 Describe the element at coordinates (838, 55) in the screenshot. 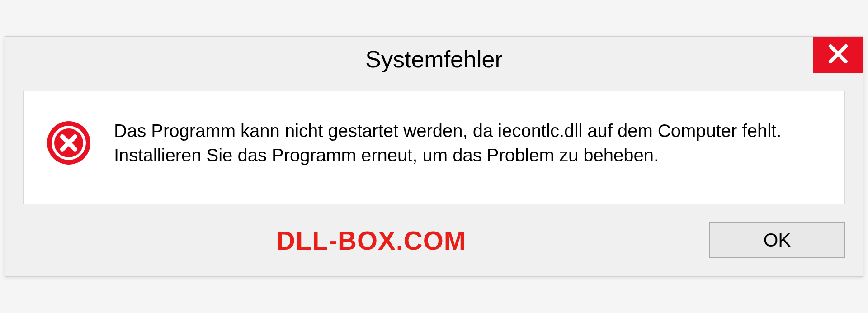

I see `close-icon` at that location.